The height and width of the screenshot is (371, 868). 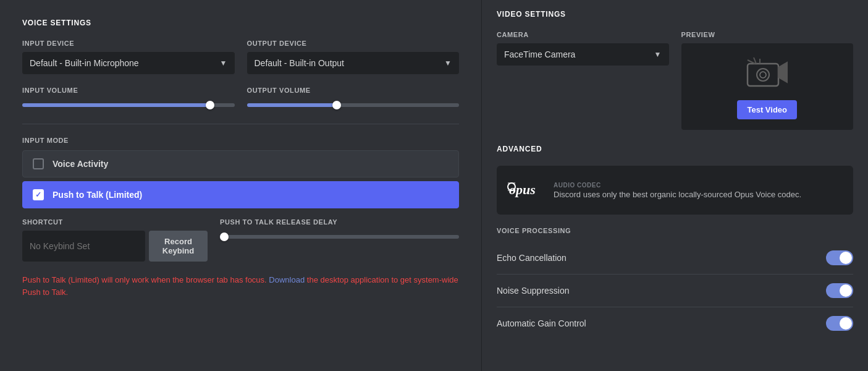 What do you see at coordinates (767, 80) in the screenshot?
I see `preview-field: PREVIEW` at bounding box center [767, 80].